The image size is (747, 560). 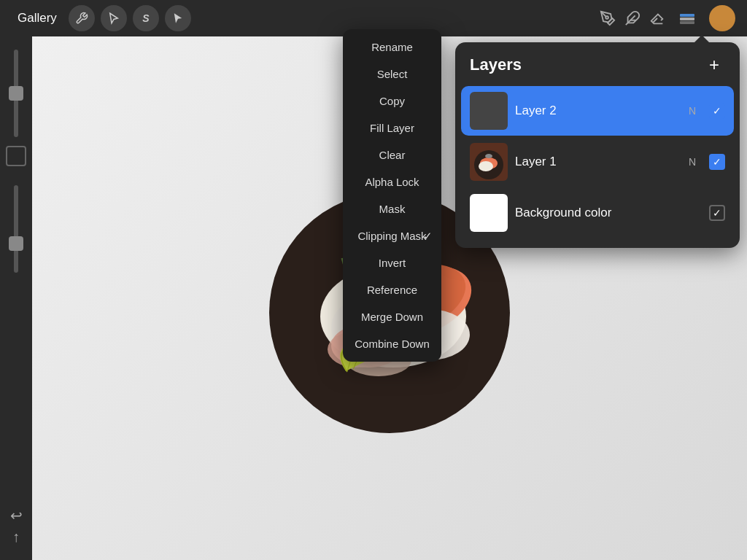 I want to click on menu-fill-layer: Fill Layer, so click(x=392, y=128).